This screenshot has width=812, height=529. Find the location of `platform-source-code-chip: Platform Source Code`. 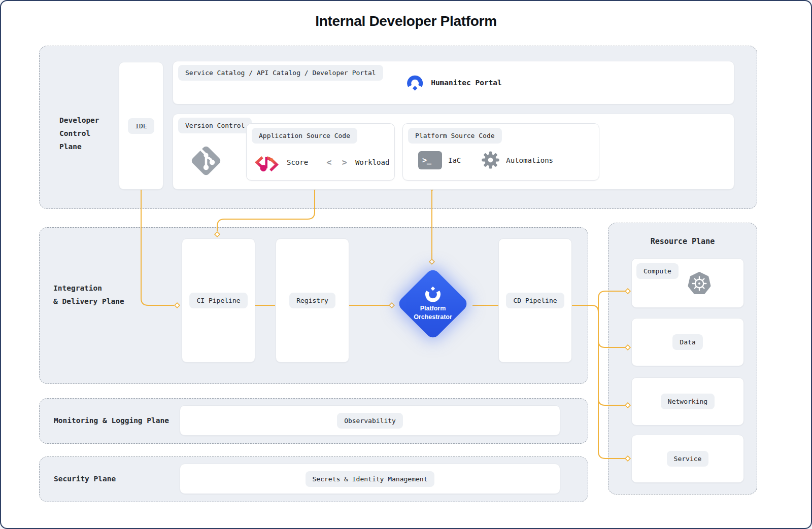

platform-source-code-chip: Platform Source Code is located at coordinates (455, 136).